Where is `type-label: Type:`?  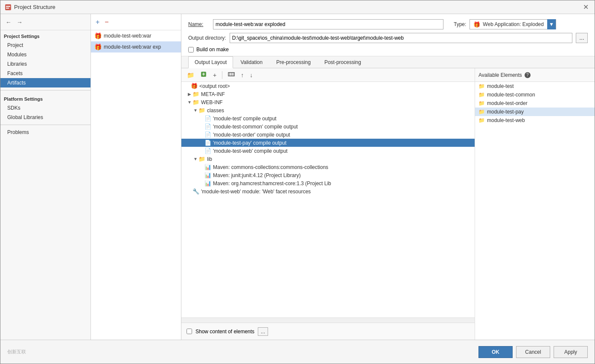
type-label: Type: is located at coordinates (460, 24).